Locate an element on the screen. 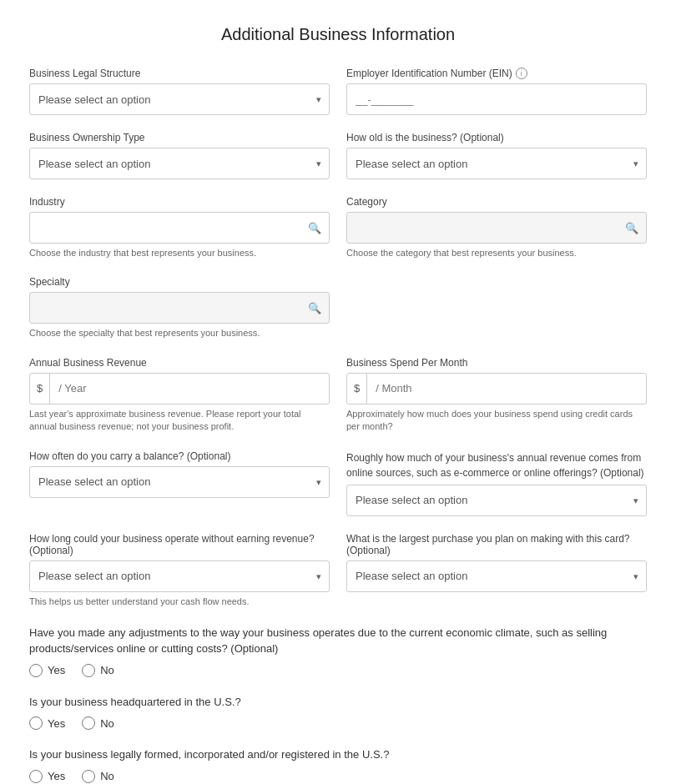 Image resolution: width=676 pixels, height=784 pixels. legally-formed-no: No is located at coordinates (98, 776).